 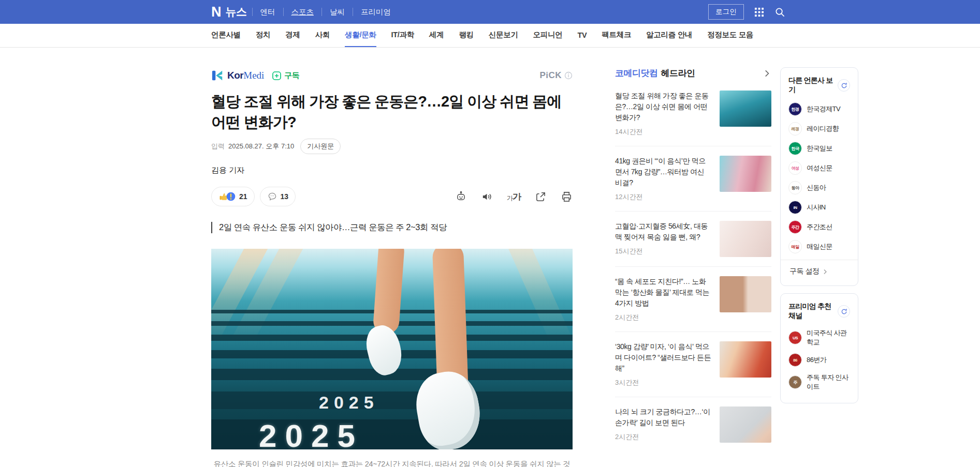 I want to click on nav-algorithm-guide: 알고리즘 안내, so click(x=669, y=35).